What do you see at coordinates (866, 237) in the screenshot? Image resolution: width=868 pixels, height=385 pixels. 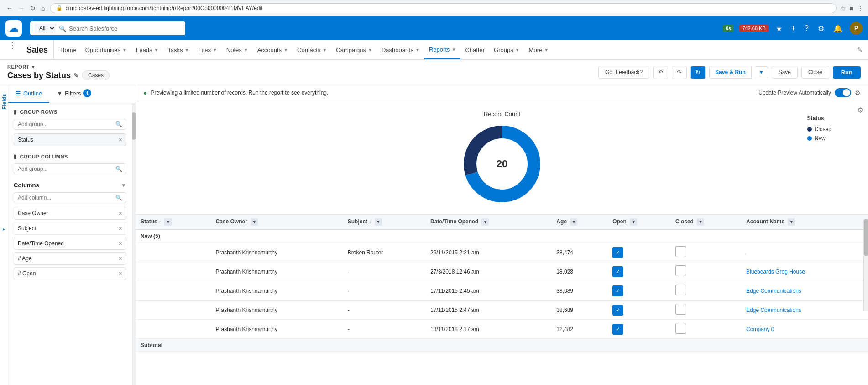 I see `right-scrollbar-thumb` at bounding box center [866, 237].